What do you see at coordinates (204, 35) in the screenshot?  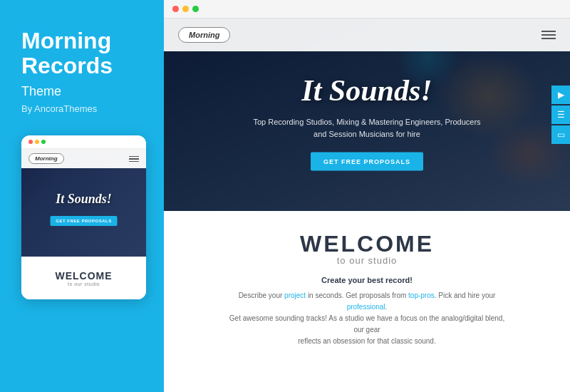 I see `desktop-logo: Morning` at bounding box center [204, 35].